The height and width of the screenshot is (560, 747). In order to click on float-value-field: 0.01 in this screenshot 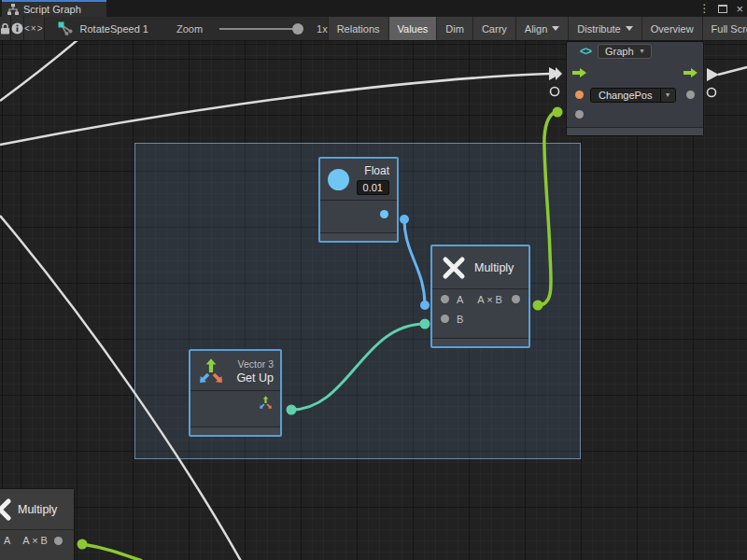, I will do `click(374, 188)`.